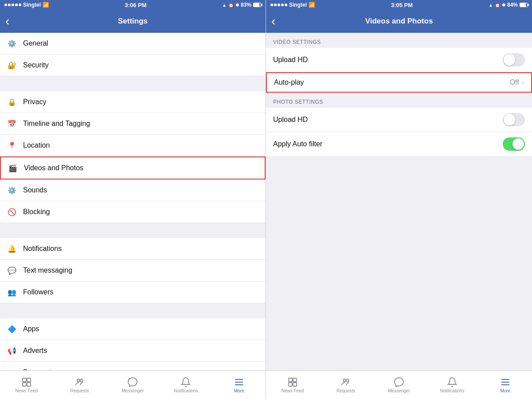 The height and width of the screenshot is (399, 532). What do you see at coordinates (517, 82) in the screenshot?
I see `autoplay-right: Off ›` at bounding box center [517, 82].